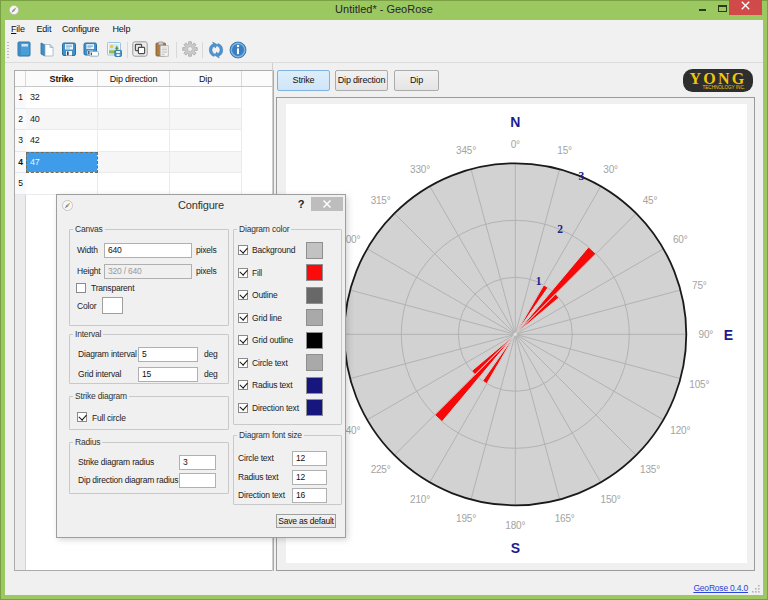 The image size is (768, 600). What do you see at coordinates (24, 49) in the screenshot?
I see `toolbar-new-project-button` at bounding box center [24, 49].